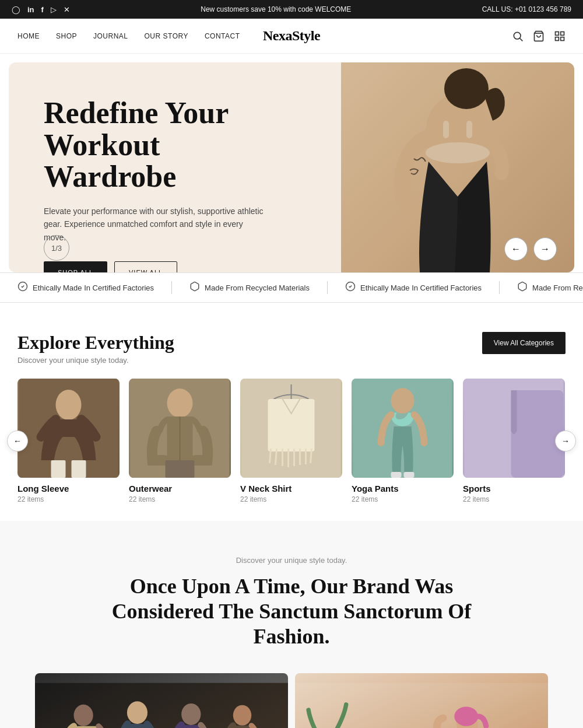 The image size is (583, 728). I want to click on collection-card-street-fashion: STREET FASHION STYLE, so click(161, 701).